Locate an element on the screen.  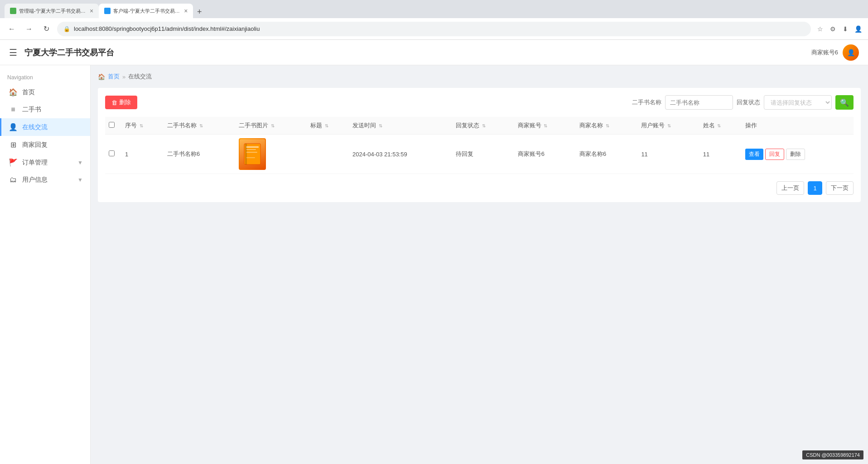
prev-page-button: 上一页 is located at coordinates (790, 188).